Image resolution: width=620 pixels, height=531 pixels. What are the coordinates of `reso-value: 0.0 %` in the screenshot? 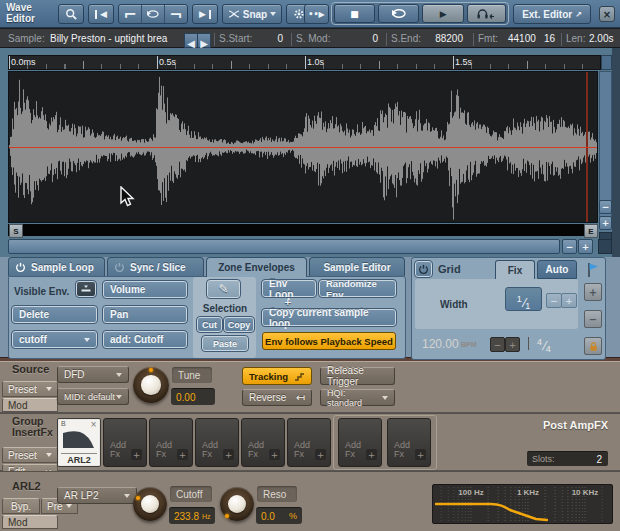 It's located at (279, 516).